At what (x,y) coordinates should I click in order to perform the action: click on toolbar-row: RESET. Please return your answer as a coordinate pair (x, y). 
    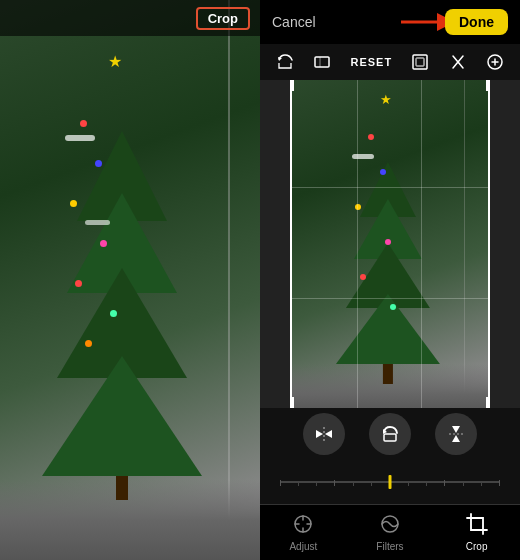
    Looking at the image, I should click on (390, 62).